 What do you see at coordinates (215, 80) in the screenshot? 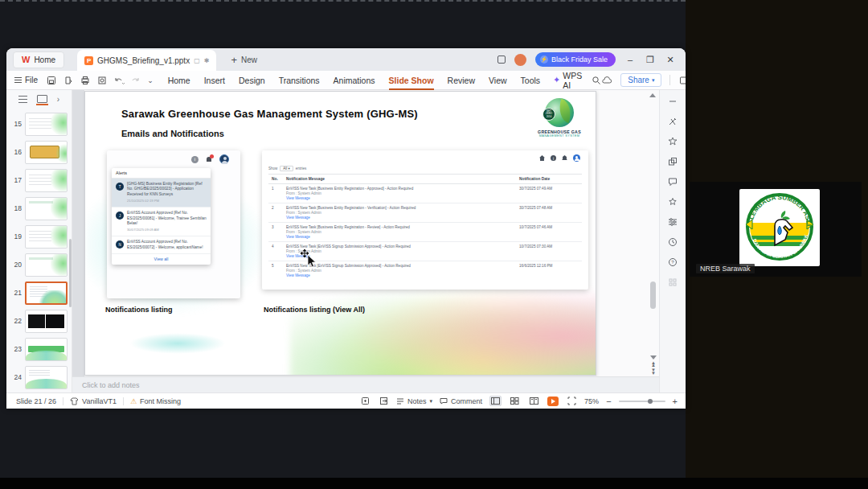
I see `menu-item-insert: Insert` at bounding box center [215, 80].